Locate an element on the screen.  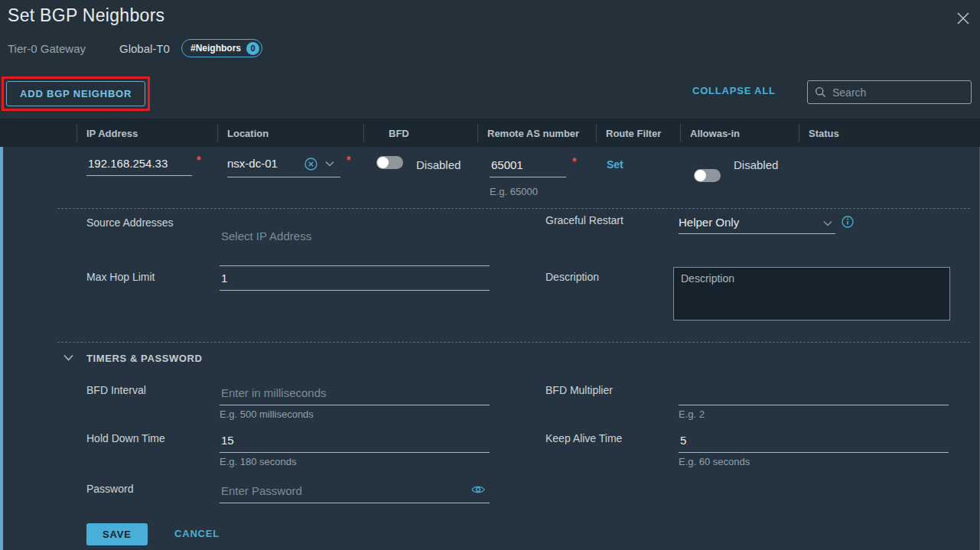
search-icon is located at coordinates (820, 92).